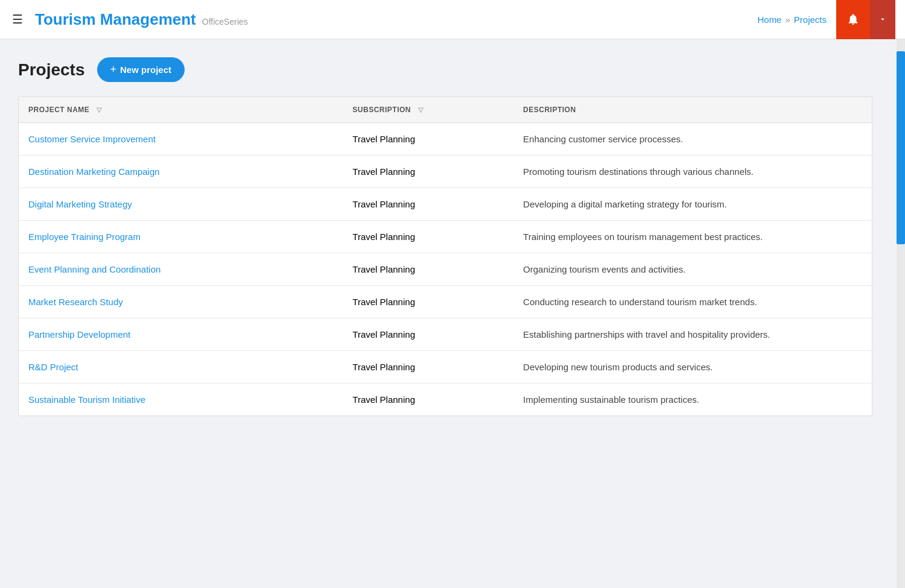 Image resolution: width=905 pixels, height=588 pixels. What do you see at coordinates (853, 19) in the screenshot?
I see `bell-icon` at bounding box center [853, 19].